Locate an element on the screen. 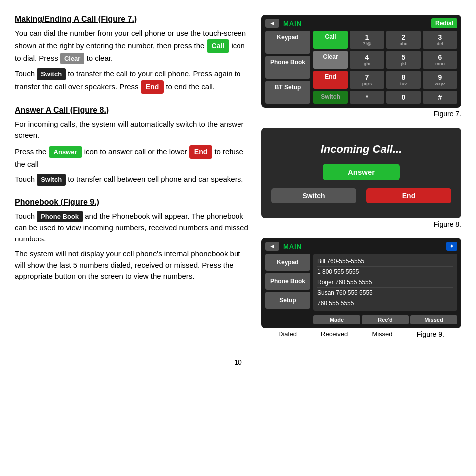 The image size is (476, 476). section1-title: Making/Ending A Call (Figure 7.) is located at coordinates (133, 19).